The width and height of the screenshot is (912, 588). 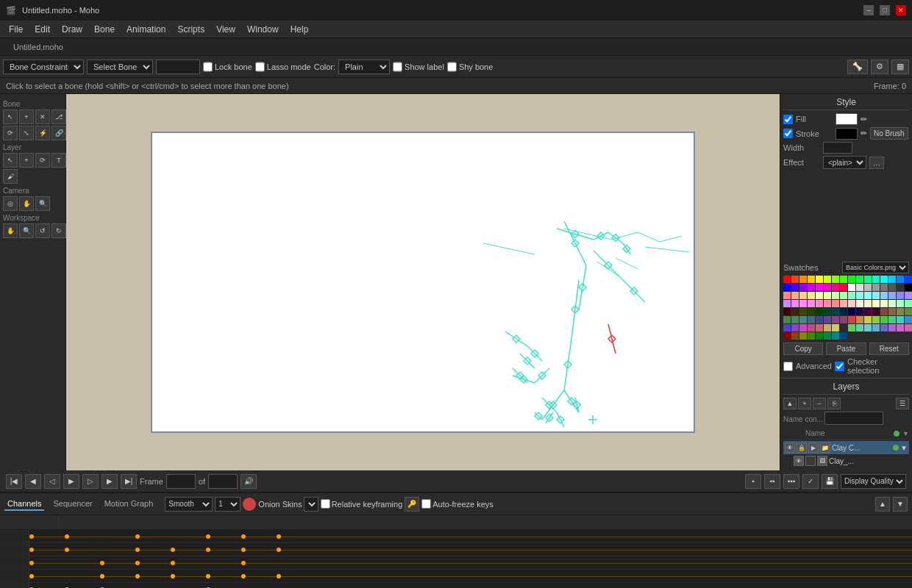 I want to click on lasso-mode-checkbox, so click(x=260, y=67).